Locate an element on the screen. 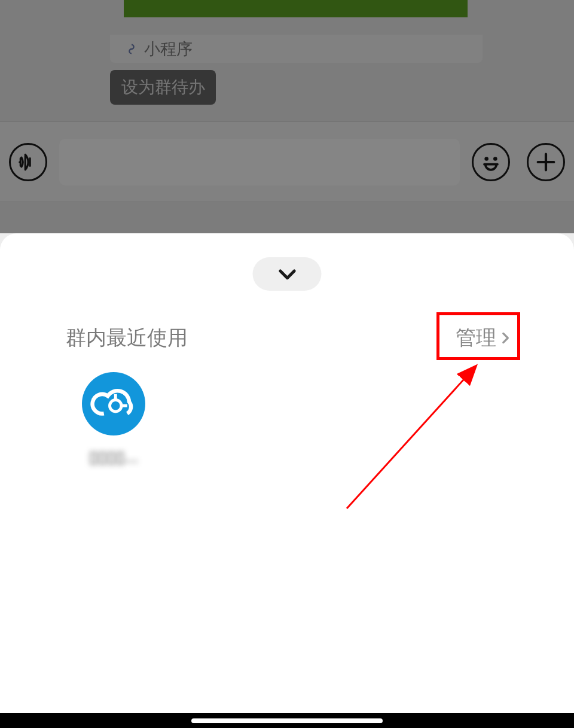 The height and width of the screenshot is (728, 574). annotation-arrow is located at coordinates (413, 434).